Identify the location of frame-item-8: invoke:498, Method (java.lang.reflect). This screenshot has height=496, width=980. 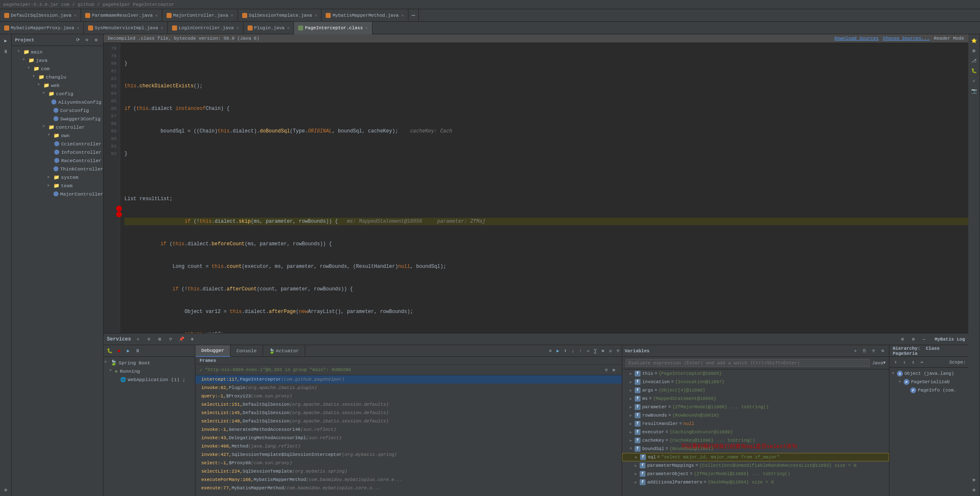
(408, 446).